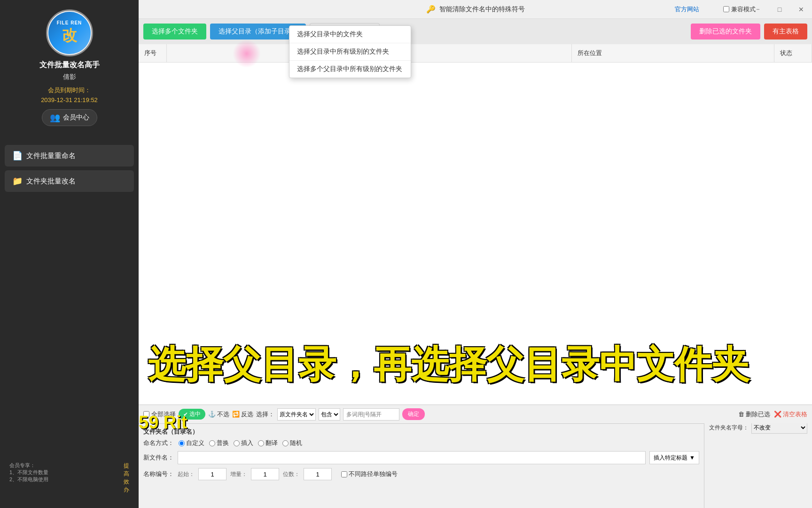  I want to click on footer-right-text: 提 高 效 办, so click(129, 478).